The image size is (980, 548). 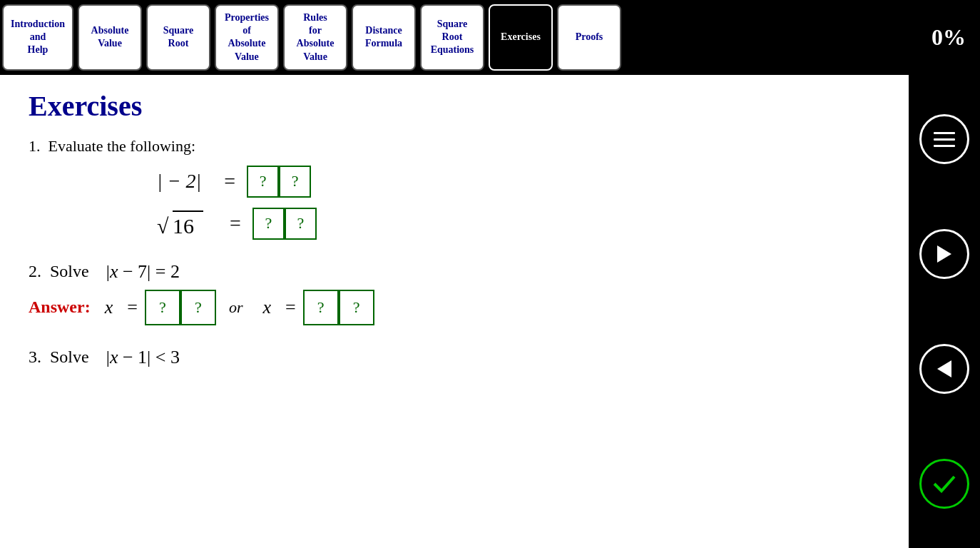 What do you see at coordinates (295, 181) in the screenshot?
I see `problem-1-eq1-box2: ?` at bounding box center [295, 181].